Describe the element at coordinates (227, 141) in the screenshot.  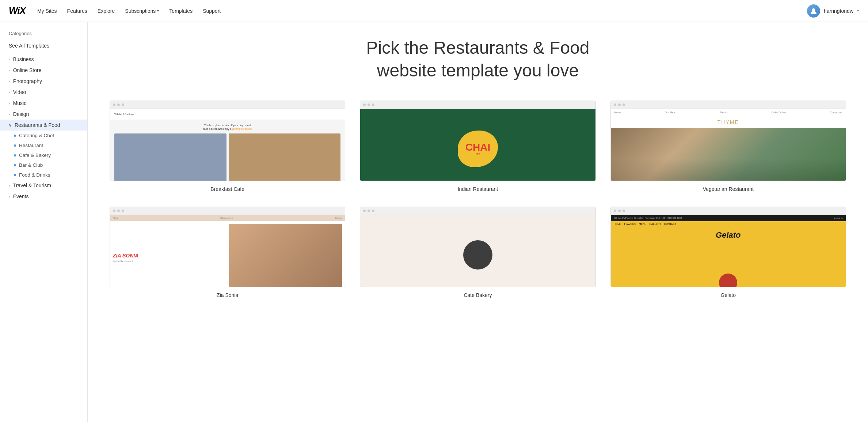
I see `template-preview-breakfast-cafe: White & Yellow The best place to kick of…` at that location.